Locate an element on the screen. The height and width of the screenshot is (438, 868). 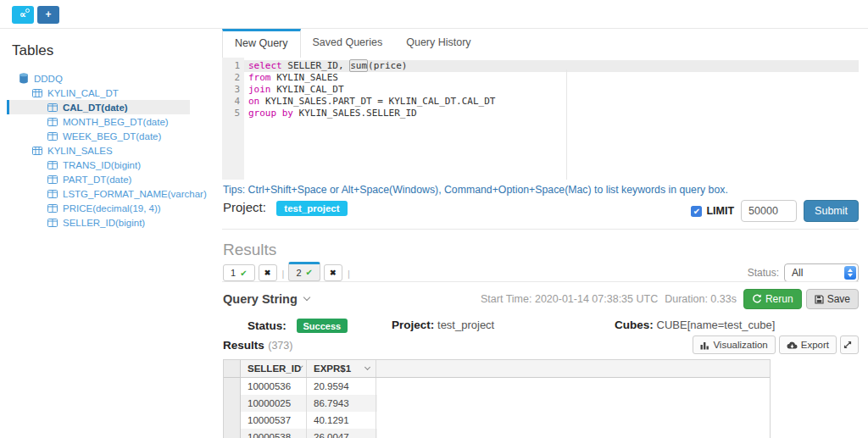
table-row: 1000002586.7943 is located at coordinates (300, 403).